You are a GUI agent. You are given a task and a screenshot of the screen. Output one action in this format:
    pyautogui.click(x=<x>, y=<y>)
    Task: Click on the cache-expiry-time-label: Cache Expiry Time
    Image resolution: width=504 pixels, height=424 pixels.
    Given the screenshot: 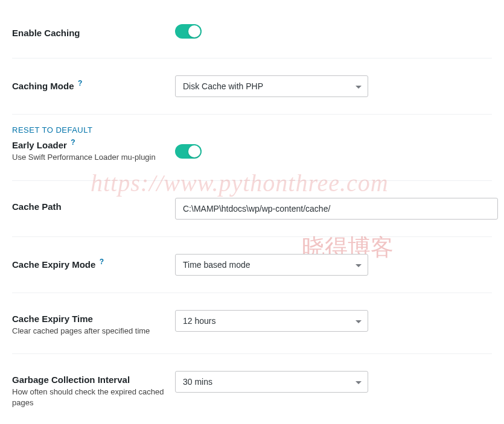 What is the action you would take?
    pyautogui.click(x=53, y=318)
    